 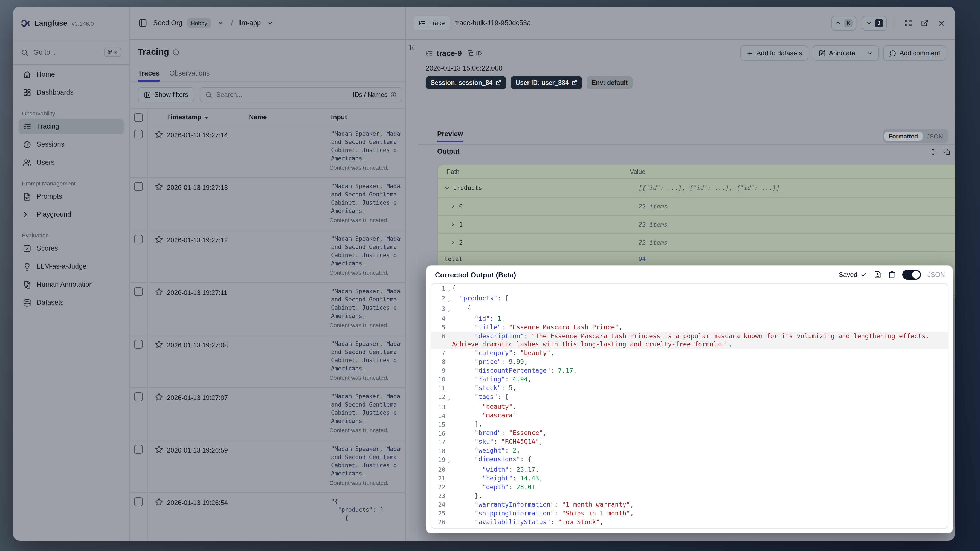 I want to click on sidebar-item-tracing: Tracing, so click(x=71, y=126).